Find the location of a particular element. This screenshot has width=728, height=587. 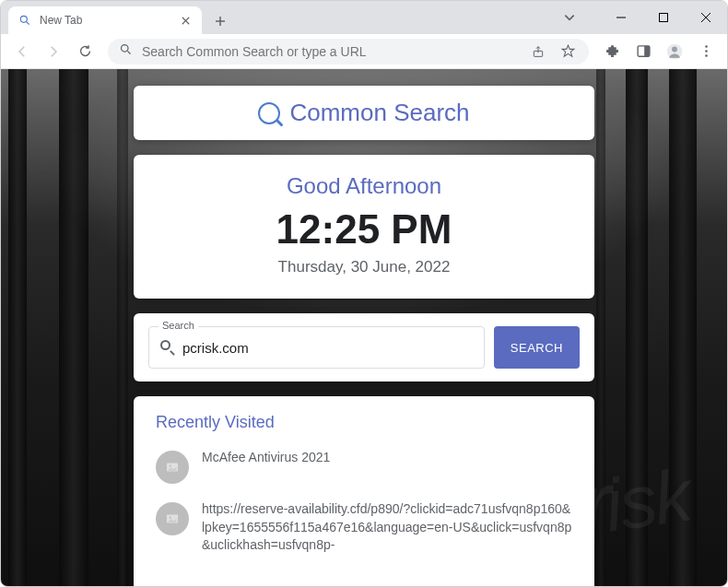

forward-button is located at coordinates (53, 52).